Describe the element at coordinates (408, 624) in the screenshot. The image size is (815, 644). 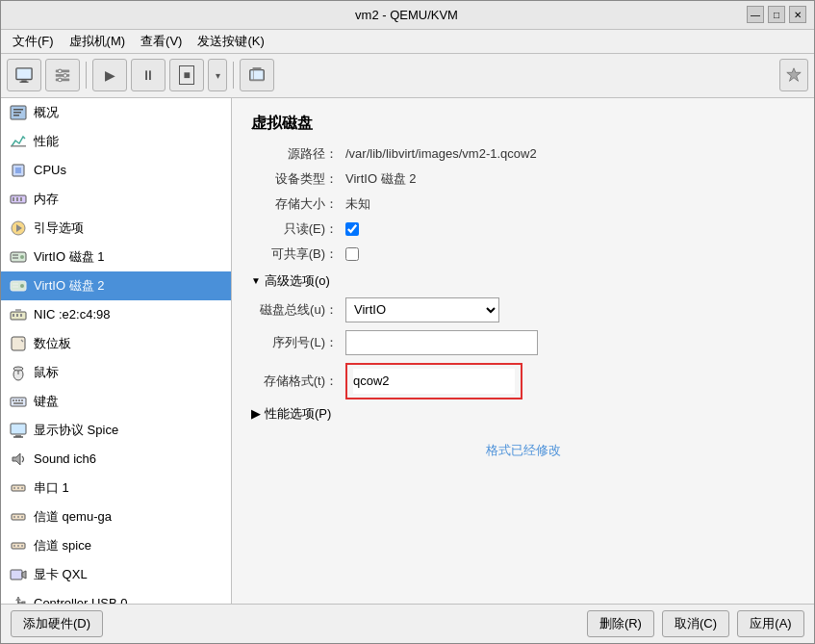
I see `bottom-bar: 添加硬件(D) 删除(R) 取消(C) 应用(A)` at that location.